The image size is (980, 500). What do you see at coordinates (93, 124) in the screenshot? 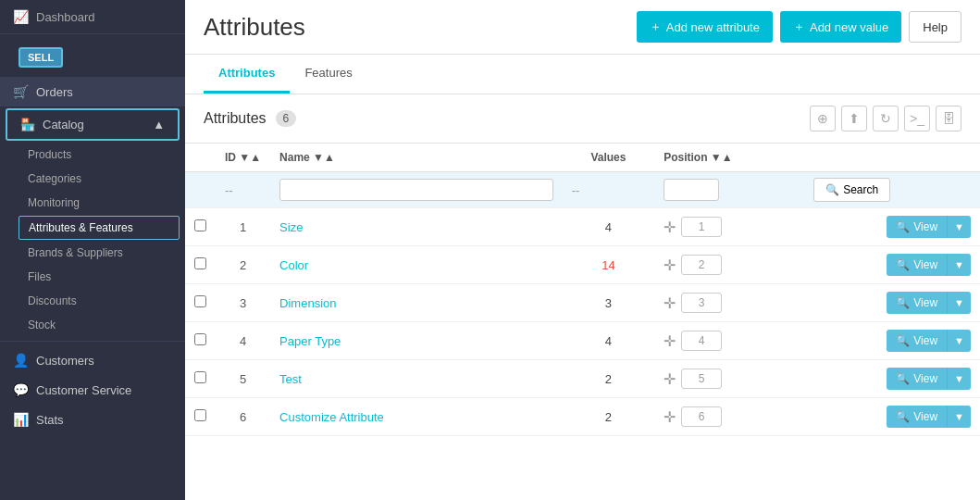
I see `sidebar-item-catalog: 🏪 Catalog ▲` at bounding box center [93, 124].